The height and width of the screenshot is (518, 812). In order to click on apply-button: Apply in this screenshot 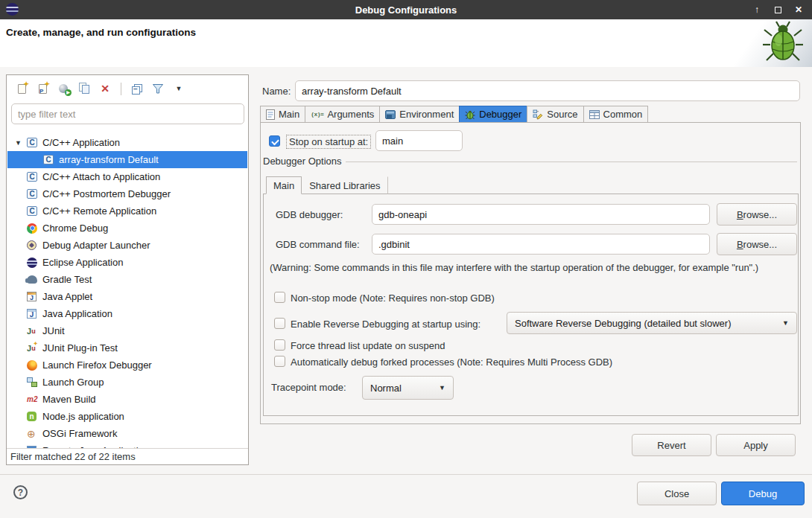, I will do `click(755, 445)`.